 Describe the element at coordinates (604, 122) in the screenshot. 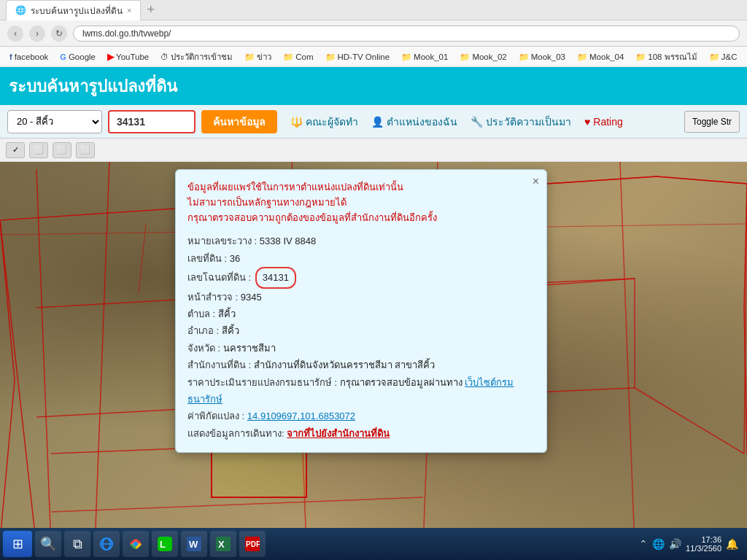

I see `nav-rating: ♥ Rating` at that location.